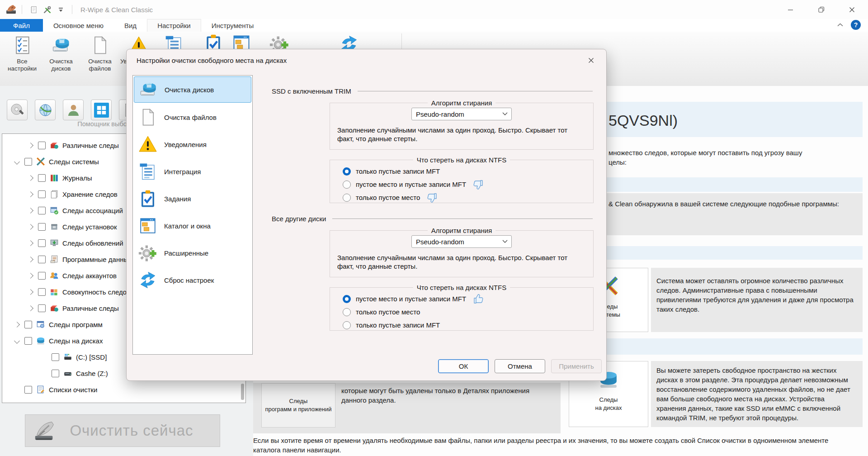 This screenshot has height=456, width=868. I want to click on ribbon-button-label: Очистка дисков, so click(61, 65).